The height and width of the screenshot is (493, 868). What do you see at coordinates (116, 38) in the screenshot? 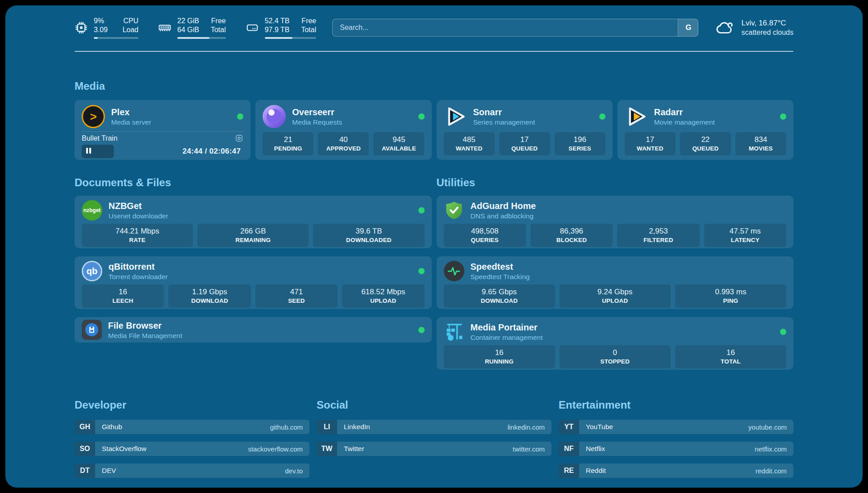
I see `cpu-progress-bar` at bounding box center [116, 38].